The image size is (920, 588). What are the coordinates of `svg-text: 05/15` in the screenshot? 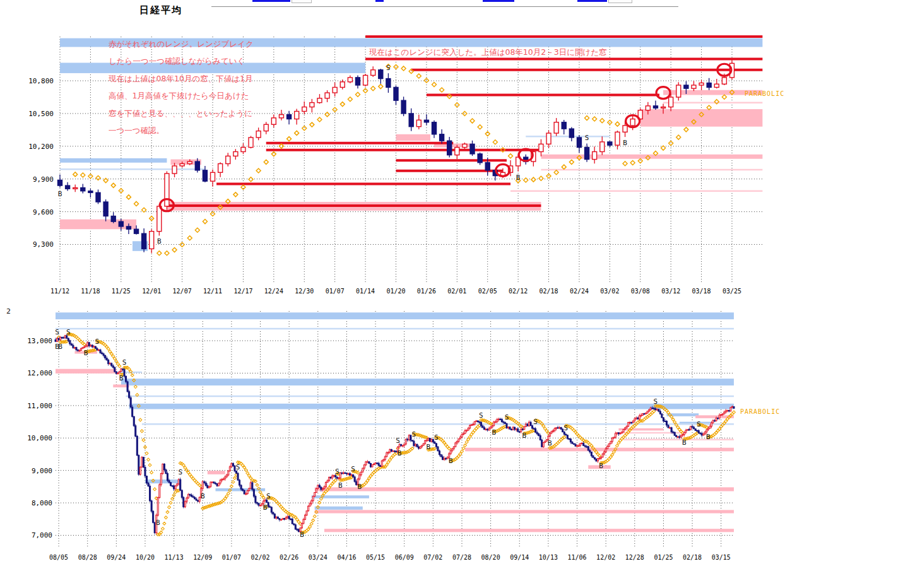 It's located at (375, 558).